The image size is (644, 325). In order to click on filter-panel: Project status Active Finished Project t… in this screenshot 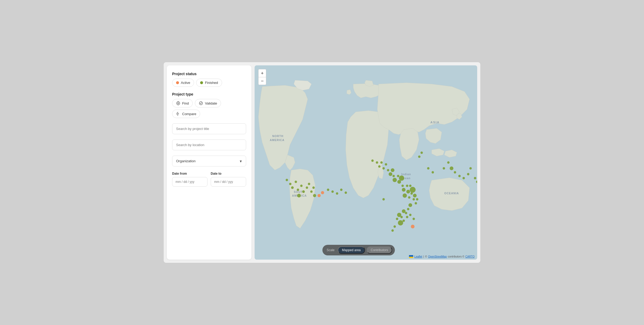, I will do `click(209, 162)`.